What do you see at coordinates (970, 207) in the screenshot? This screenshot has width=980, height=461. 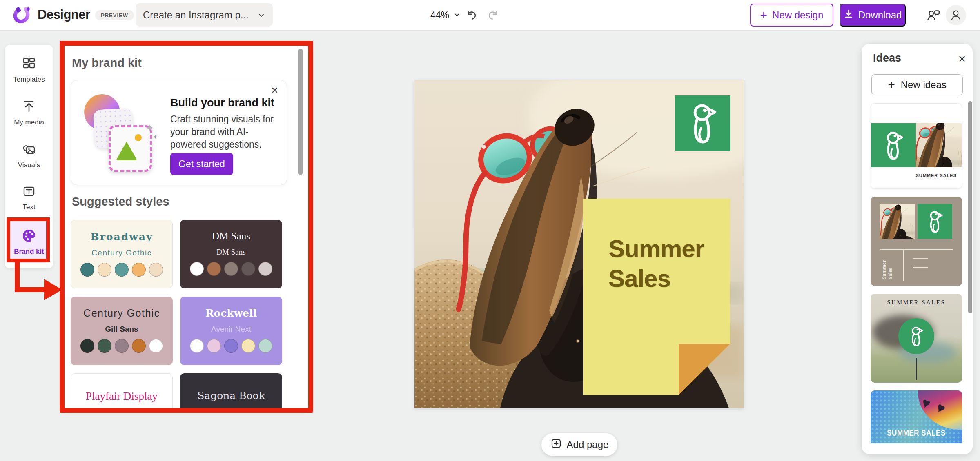 I see `ideas-scrollbar` at bounding box center [970, 207].